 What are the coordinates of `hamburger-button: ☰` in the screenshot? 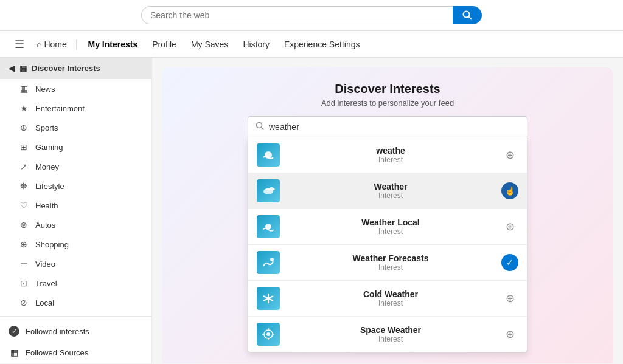 It's located at (19, 44).